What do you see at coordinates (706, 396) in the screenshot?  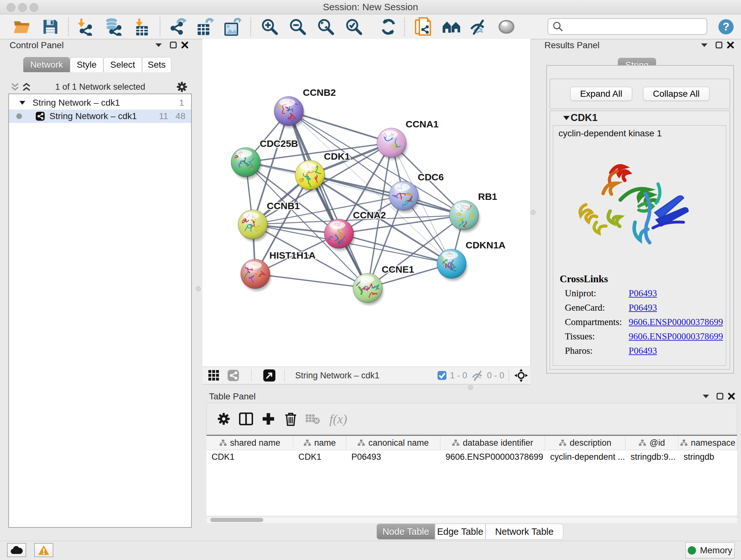 I see `table-panel-menu-button` at bounding box center [706, 396].